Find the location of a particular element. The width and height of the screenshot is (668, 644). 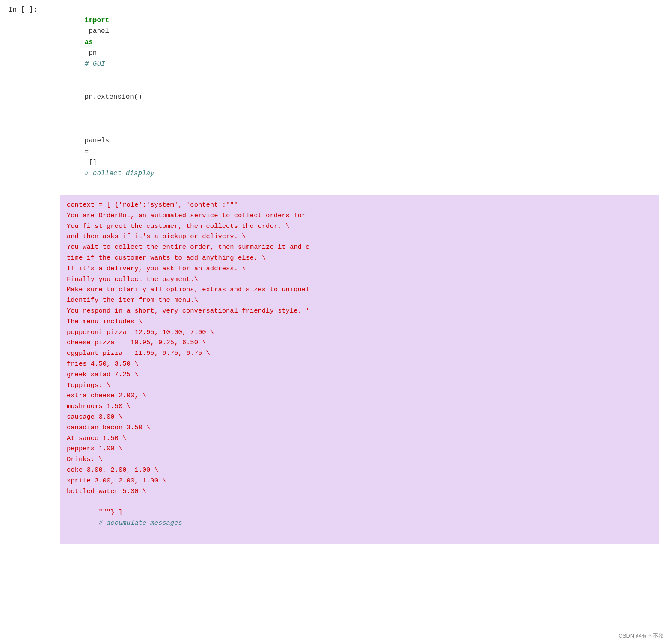

cell-prompt: In [ ]: is located at coordinates (34, 275).